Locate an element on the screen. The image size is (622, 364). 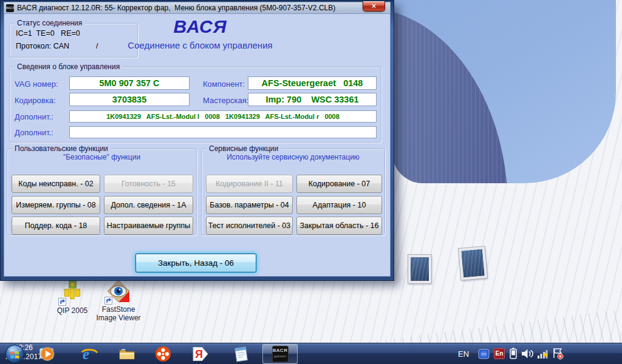
extra-info-value-1: 1K0941329 AFS-Lst.-Modul l 0008 1K094132… is located at coordinates (223, 116).